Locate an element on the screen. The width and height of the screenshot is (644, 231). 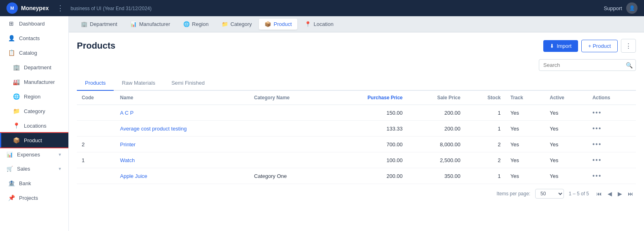
dashboard-icon: ⊞ is located at coordinates (11, 24).